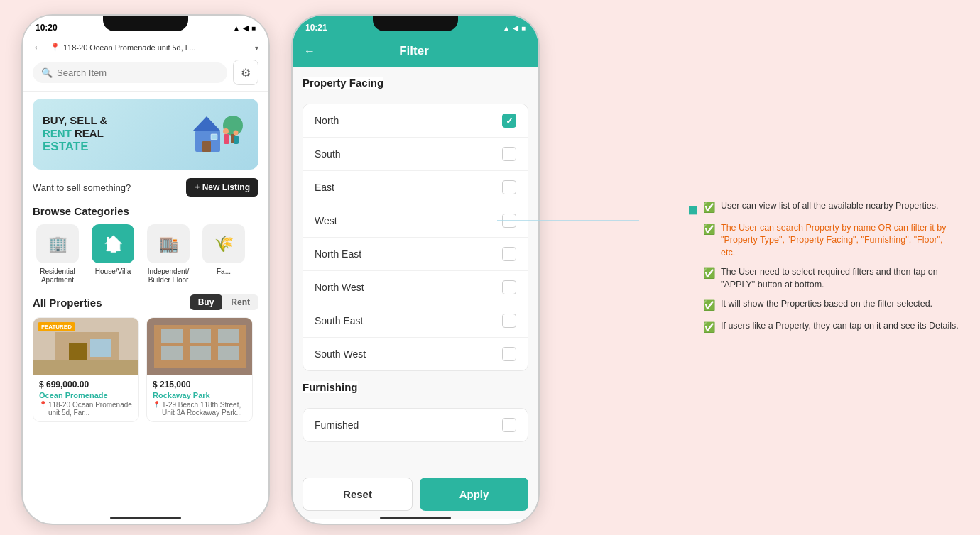 The width and height of the screenshot is (980, 535). What do you see at coordinates (146, 23) in the screenshot?
I see `phone1-notch` at bounding box center [146, 23].